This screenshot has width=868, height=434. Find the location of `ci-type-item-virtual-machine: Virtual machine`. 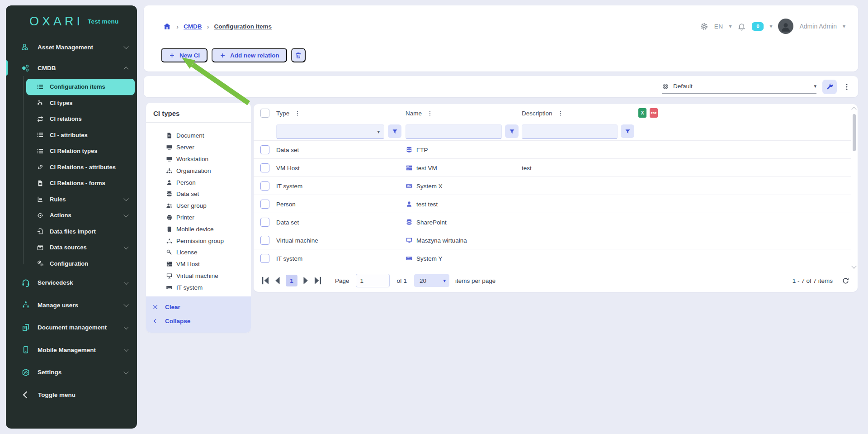

ci-type-item-virtual-machine: Virtual machine is located at coordinates (207, 276).